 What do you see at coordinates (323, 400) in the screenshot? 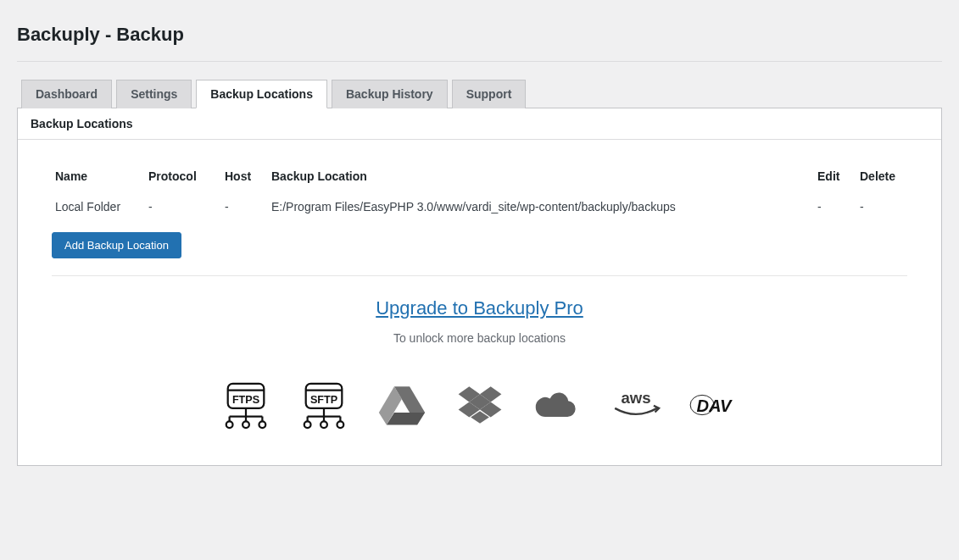
I see `svg-text: SFTP` at bounding box center [323, 400].